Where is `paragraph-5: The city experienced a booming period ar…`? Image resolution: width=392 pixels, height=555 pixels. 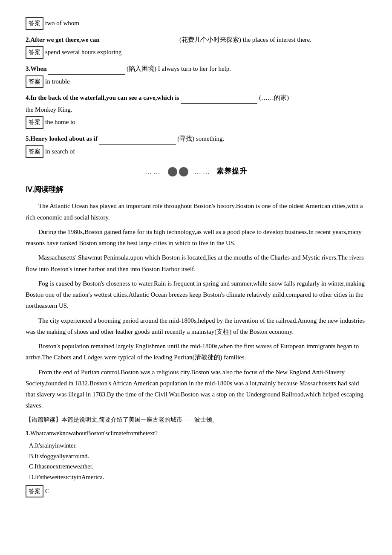
paragraph-5: The city experienced a booming period ar… is located at coordinates (196, 327).